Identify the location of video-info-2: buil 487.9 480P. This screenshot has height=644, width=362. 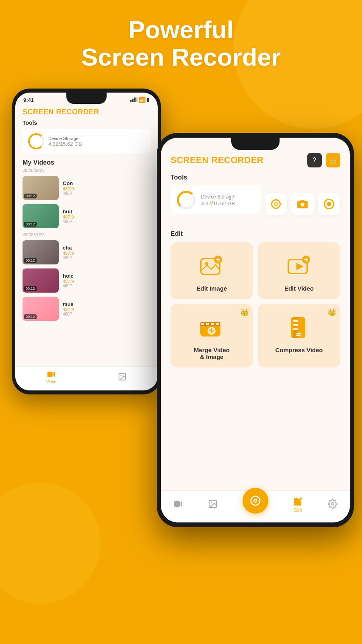
(107, 216).